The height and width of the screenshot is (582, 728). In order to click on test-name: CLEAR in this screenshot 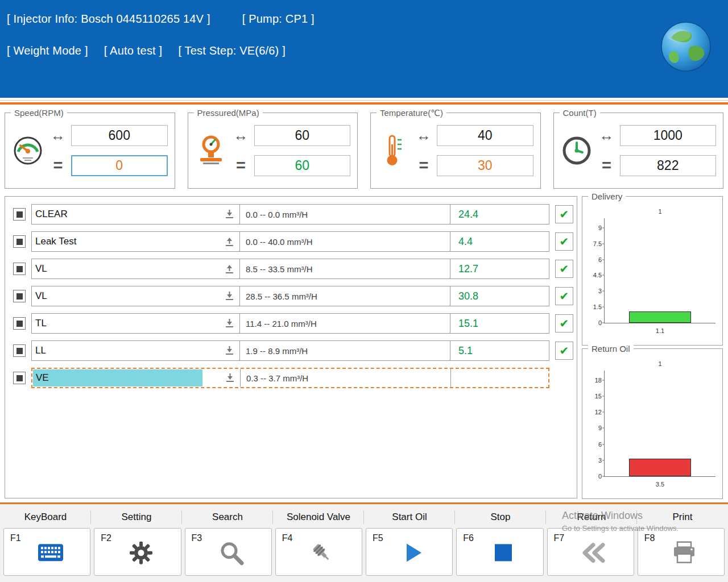, I will do `click(51, 214)`.